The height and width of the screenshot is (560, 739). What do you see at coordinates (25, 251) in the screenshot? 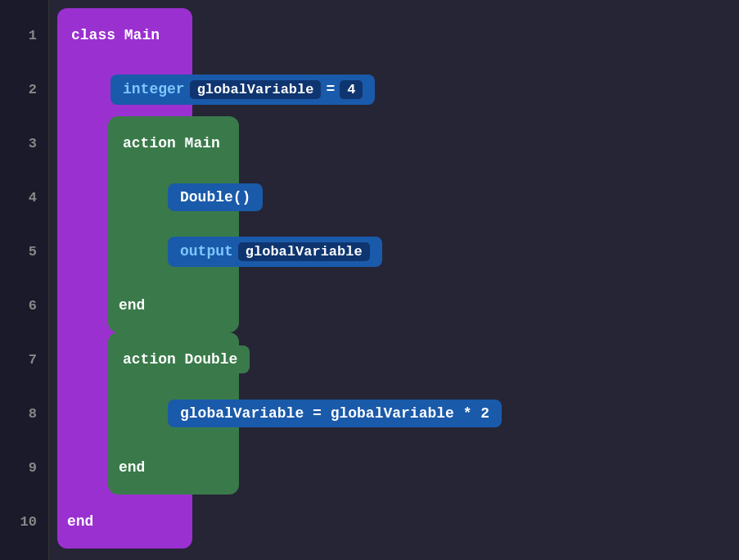
I see `line-num-5: 5` at bounding box center [25, 251].